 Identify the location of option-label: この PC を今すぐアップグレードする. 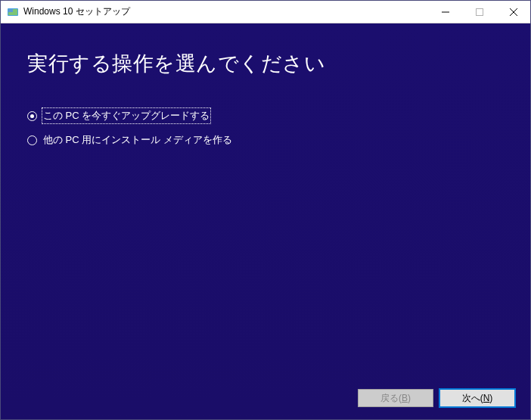
(126, 116).